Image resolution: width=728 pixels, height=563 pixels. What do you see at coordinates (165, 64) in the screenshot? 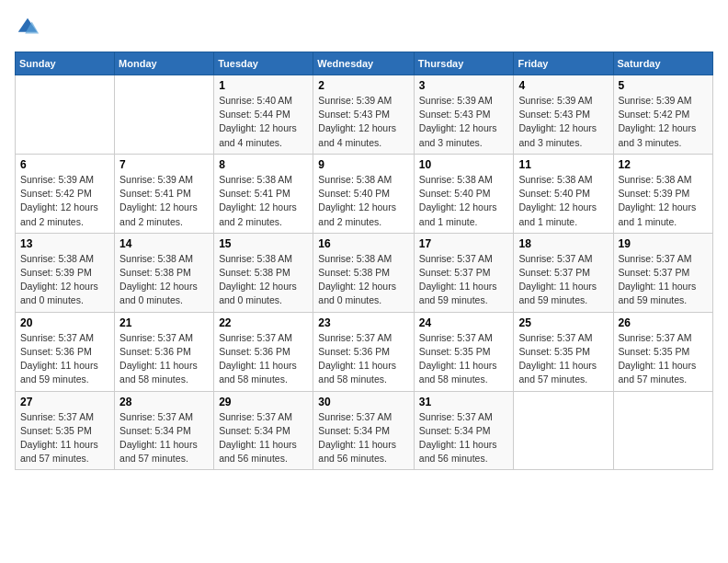
I see `day-header-monday: Monday` at bounding box center [165, 64].